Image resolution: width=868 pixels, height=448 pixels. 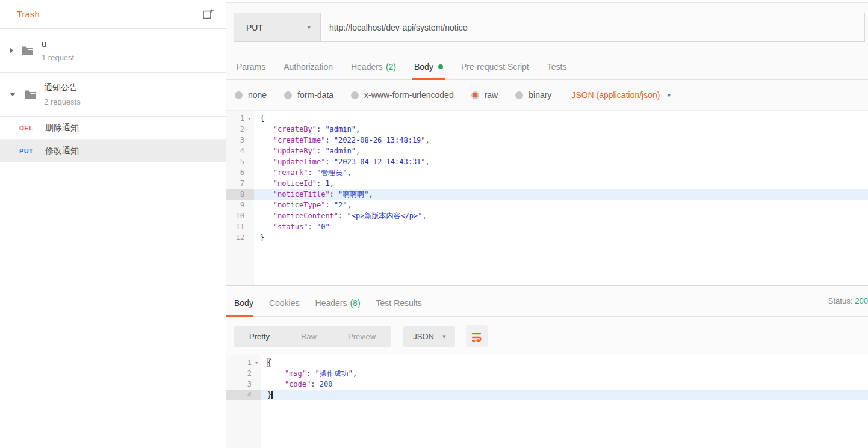 I want to click on code-line: 9 "noticeType": "2",, so click(x=547, y=205).